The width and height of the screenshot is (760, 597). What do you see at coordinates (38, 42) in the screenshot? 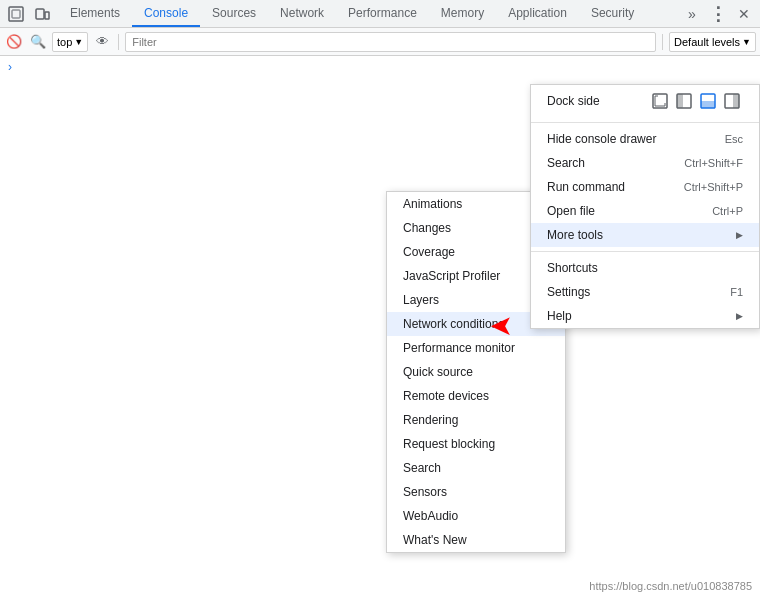
I see `filter-btn: 🔍` at bounding box center [38, 42].